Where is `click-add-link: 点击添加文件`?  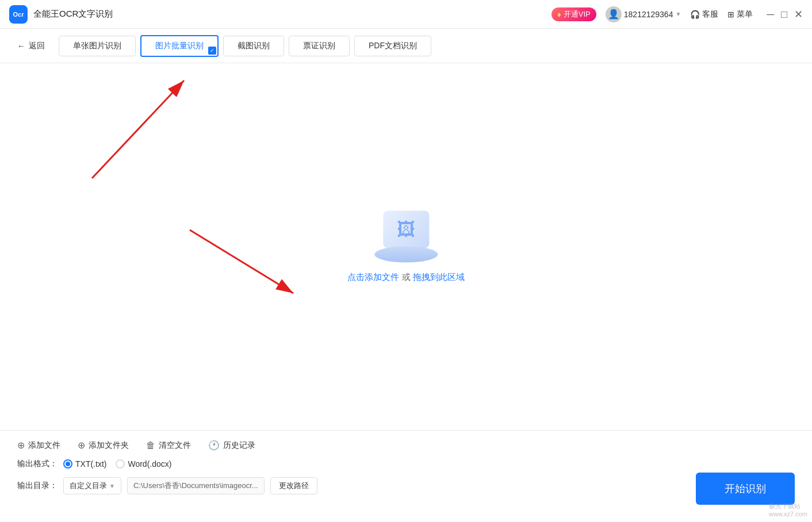
click-add-link: 点击添加文件 is located at coordinates (373, 277).